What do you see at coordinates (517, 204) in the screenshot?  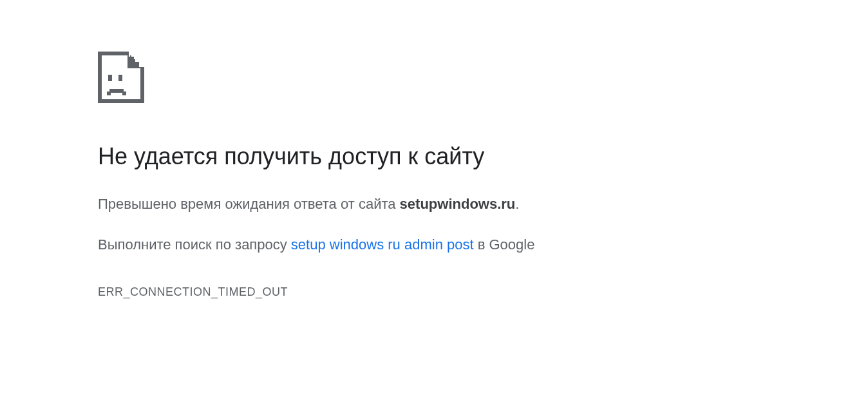 I see `description-suffix: .` at bounding box center [517, 204].